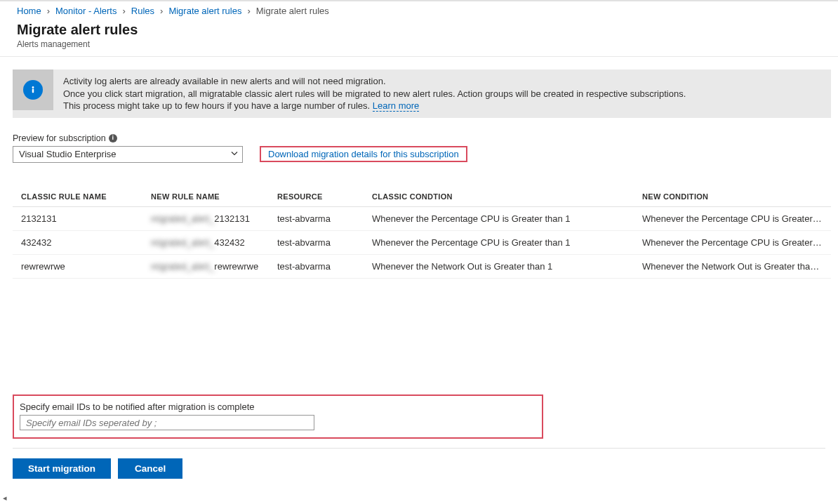  I want to click on page-title: Migrate alert rules, so click(419, 29).